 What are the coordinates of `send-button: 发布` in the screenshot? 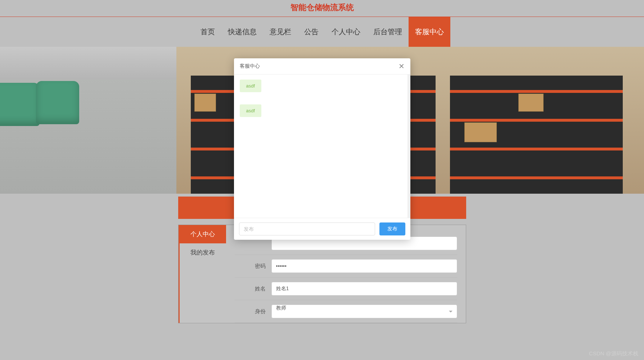 It's located at (392, 229).